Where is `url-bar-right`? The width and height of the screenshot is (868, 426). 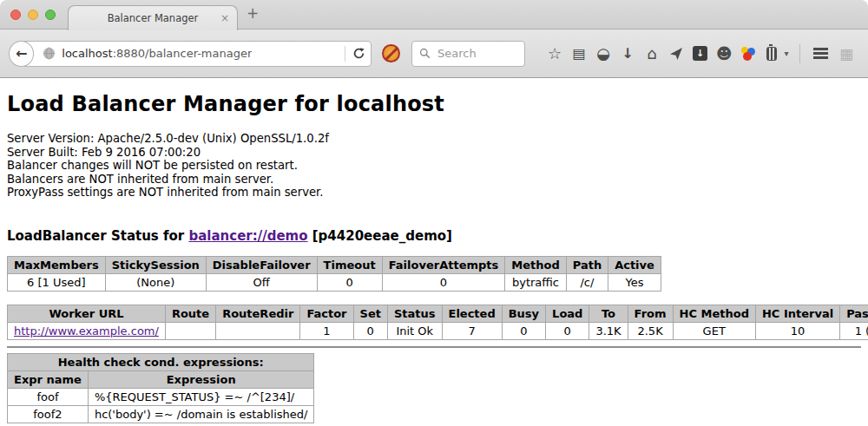
url-bar-right is located at coordinates (352, 54).